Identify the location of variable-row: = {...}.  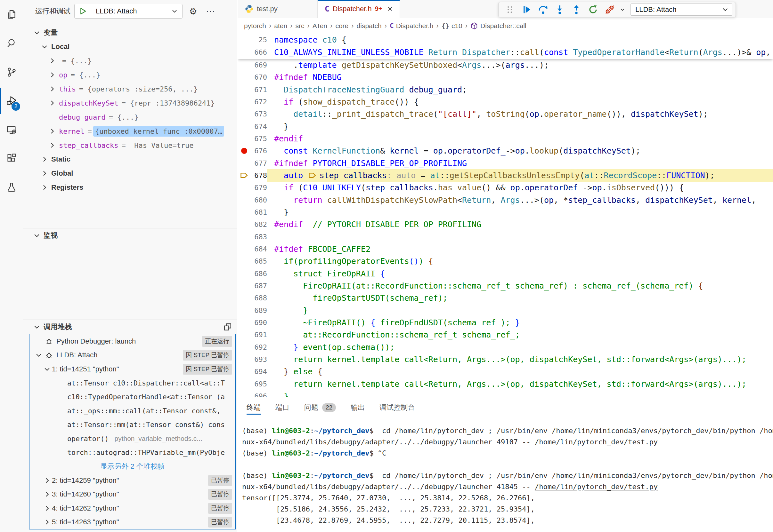
(130, 61).